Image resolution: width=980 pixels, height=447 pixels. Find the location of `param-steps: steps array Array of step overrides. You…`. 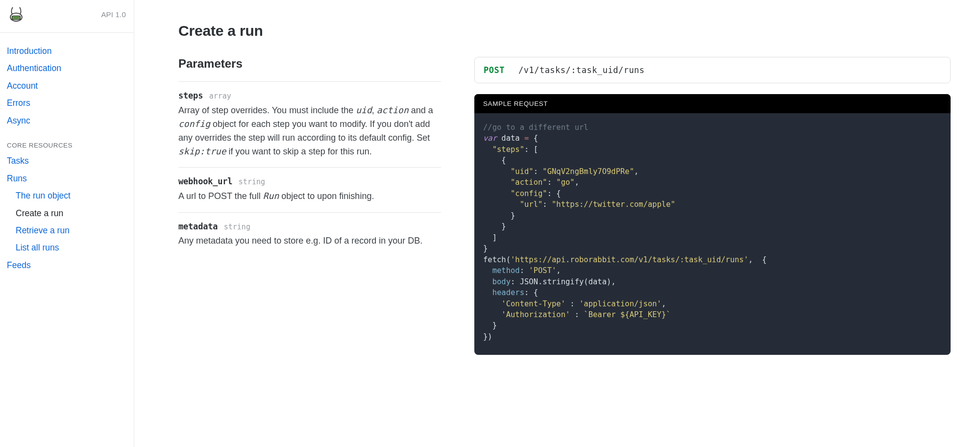

param-steps: steps array Array of step overrides. You… is located at coordinates (310, 124).